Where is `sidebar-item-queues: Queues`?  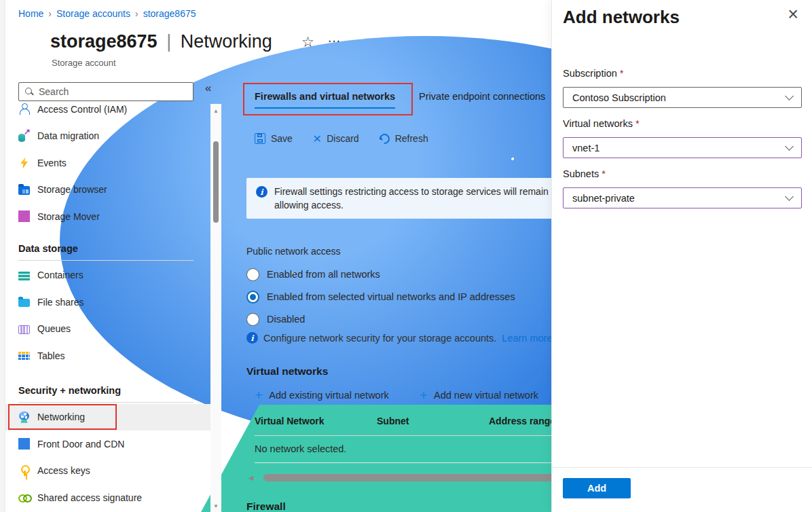
sidebar-item-queues: Queues is located at coordinates (109, 329).